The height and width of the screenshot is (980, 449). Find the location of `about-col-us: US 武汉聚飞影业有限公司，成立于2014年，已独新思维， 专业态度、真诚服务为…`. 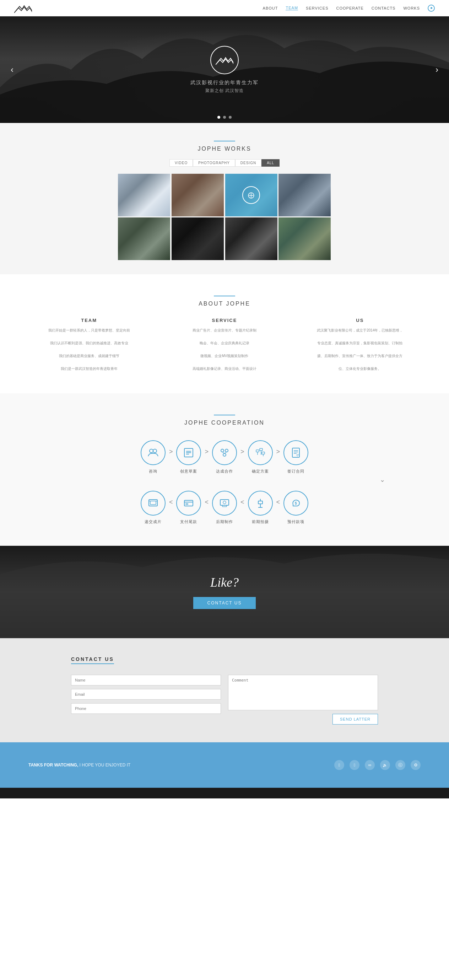

about-col-us: US 武汉聚飞影业有限公司，成立于2014年，已独新思维， 专业态度、真诚服务为… is located at coordinates (360, 345).